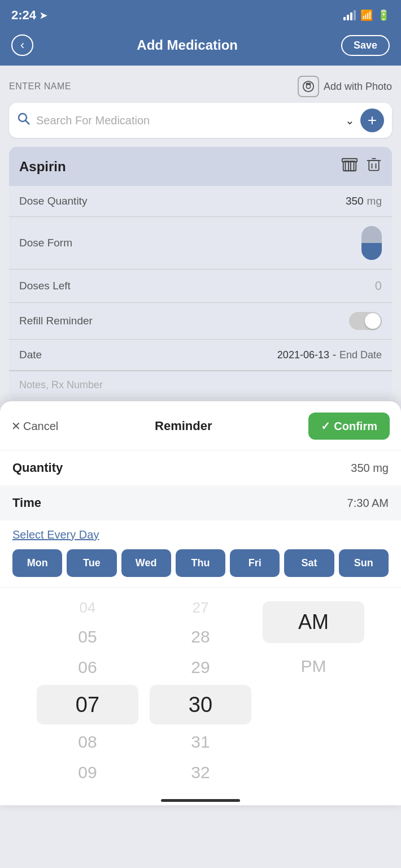 The width and height of the screenshot is (401, 868). Describe the element at coordinates (200, 385) in the screenshot. I see `notes-row: Notes, Rx Number` at that location.